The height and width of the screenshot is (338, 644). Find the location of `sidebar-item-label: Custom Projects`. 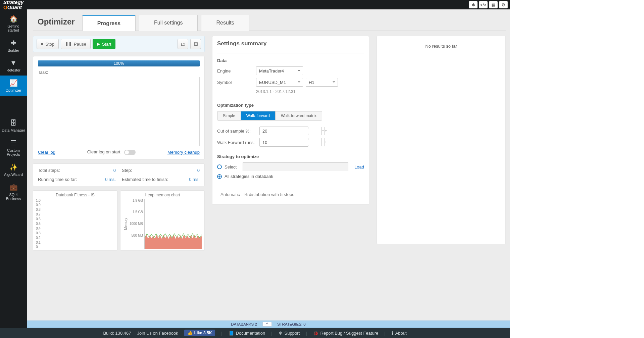

sidebar-item-label: Custom Projects is located at coordinates (13, 152).